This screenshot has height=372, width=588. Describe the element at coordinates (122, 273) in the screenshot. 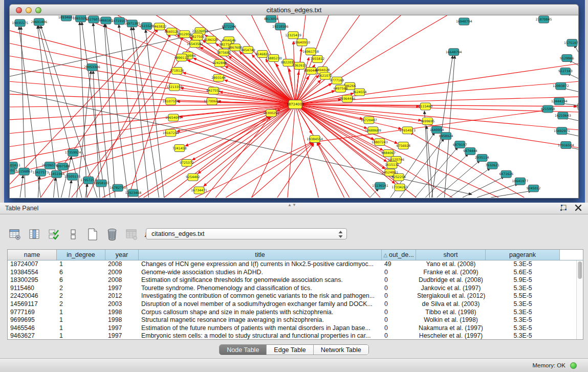

I see `cell-year: 2009` at that location.